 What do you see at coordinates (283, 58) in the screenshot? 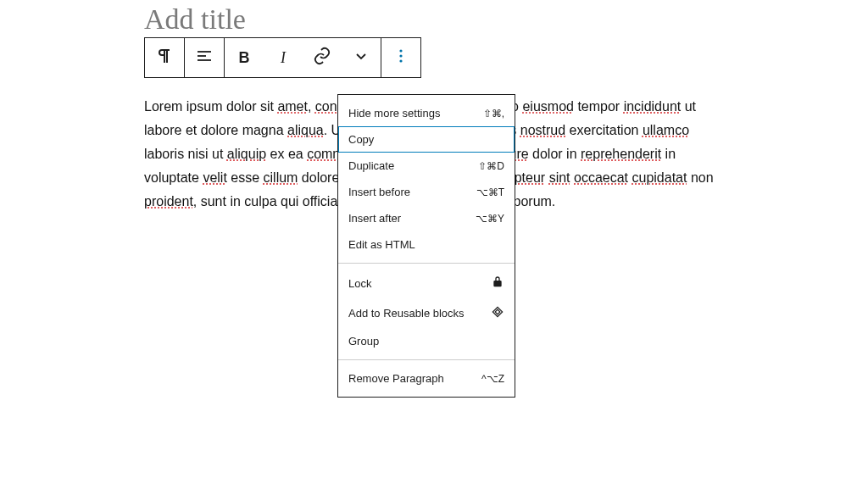
I see `italic-button: I` at bounding box center [283, 58].